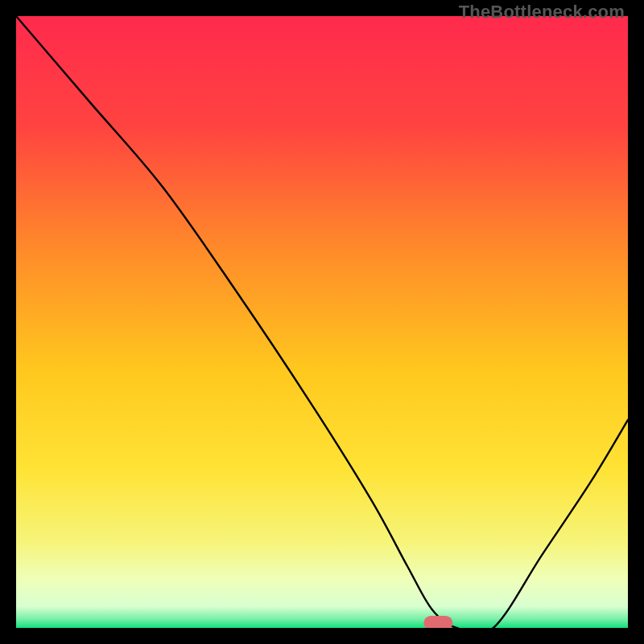 This screenshot has width=644, height=644. I want to click on optimum-marker, so click(438, 621).